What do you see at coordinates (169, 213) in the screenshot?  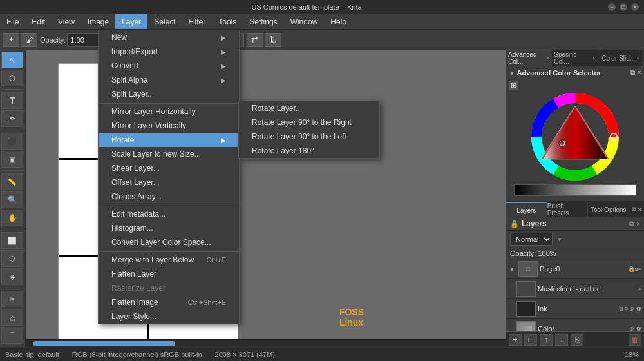 I see `menu-edit-metadata: Edit metadata...` at bounding box center [169, 213].